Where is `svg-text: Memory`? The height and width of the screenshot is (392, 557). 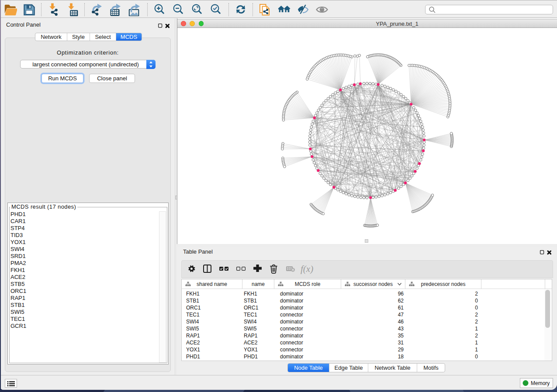
svg-text: Memory is located at coordinates (540, 383).